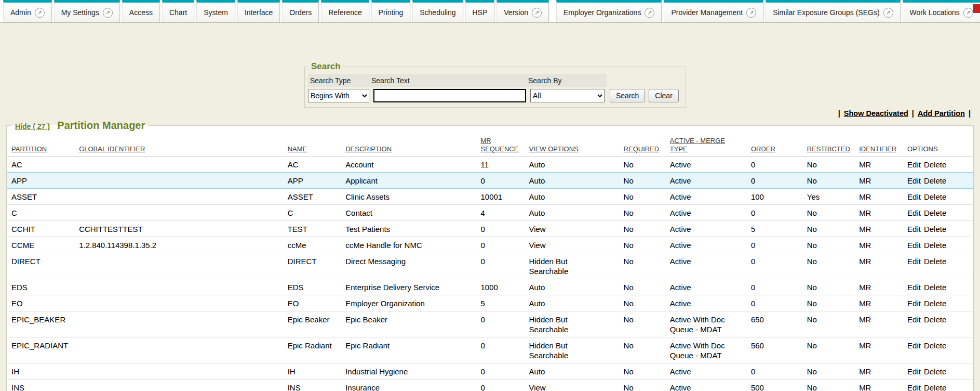 The image size is (980, 391). Describe the element at coordinates (87, 11) in the screenshot. I see `tab-my-settings: My Settings↗` at that location.